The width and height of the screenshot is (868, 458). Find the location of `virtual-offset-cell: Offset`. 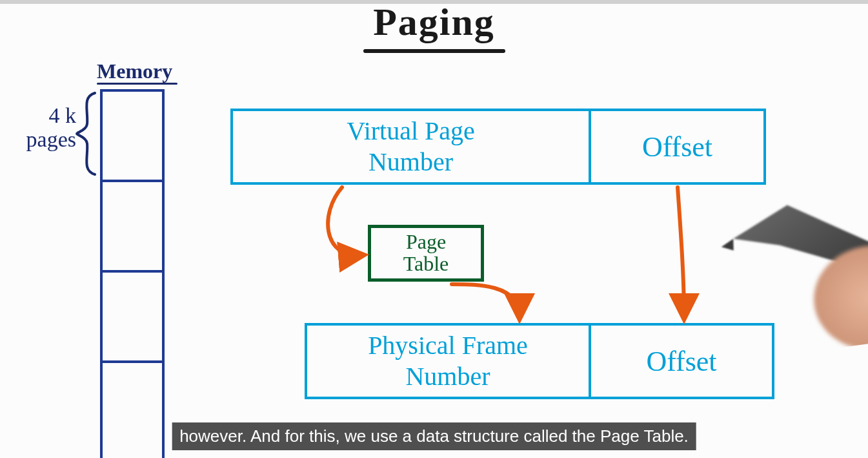

virtual-offset-cell: Offset is located at coordinates (678, 147).